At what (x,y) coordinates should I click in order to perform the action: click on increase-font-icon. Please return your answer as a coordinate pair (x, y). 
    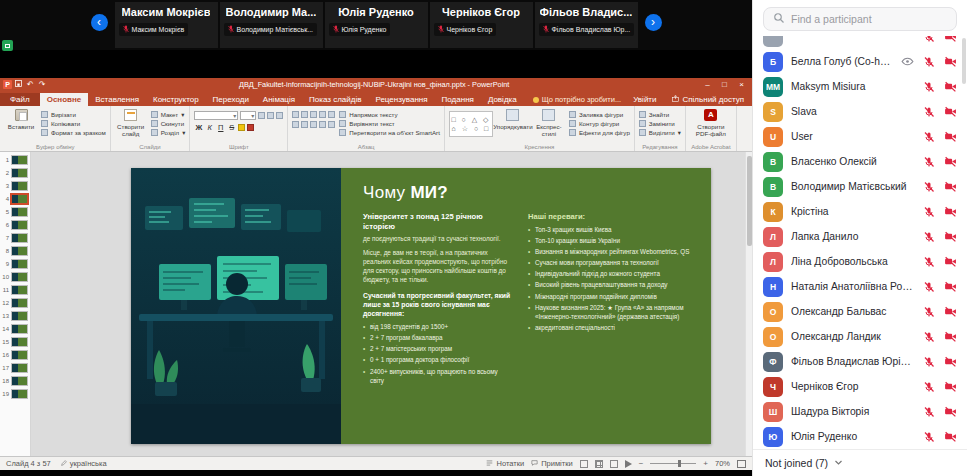
    Looking at the image, I should click on (262, 116).